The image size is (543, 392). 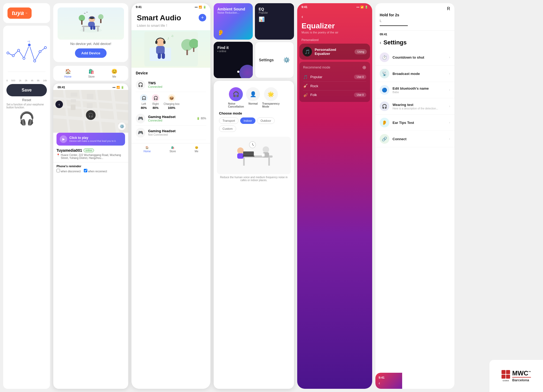 What do you see at coordinates (415, 9) in the screenshot?
I see `r-label: R` at bounding box center [415, 9].